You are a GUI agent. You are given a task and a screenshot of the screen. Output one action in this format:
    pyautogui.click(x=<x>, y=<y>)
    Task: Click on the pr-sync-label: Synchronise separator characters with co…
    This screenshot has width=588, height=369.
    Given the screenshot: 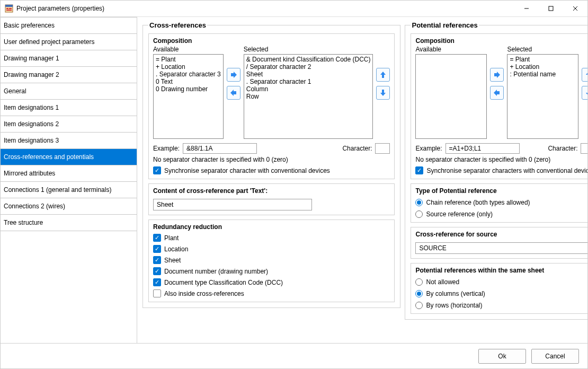 What is the action you would take?
    pyautogui.click(x=507, y=171)
    